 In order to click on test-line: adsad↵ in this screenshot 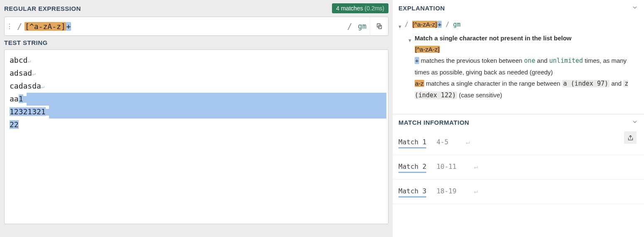, I will do `click(196, 73)`.